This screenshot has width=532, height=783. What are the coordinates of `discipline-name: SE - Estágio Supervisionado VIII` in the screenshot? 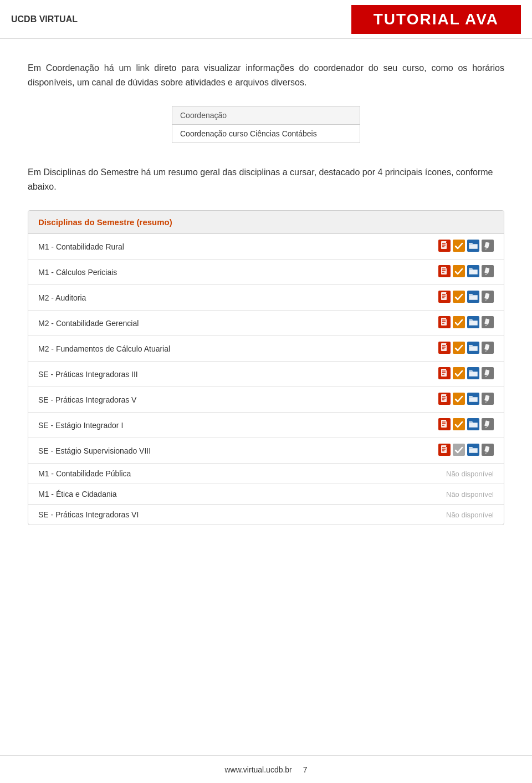 It's located at (224, 451).